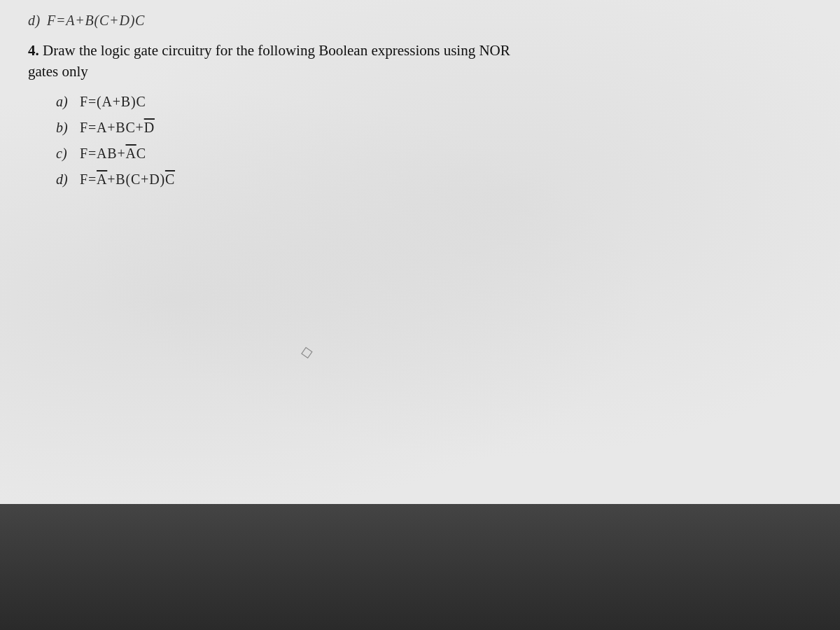 Image resolution: width=840 pixels, height=630 pixels. What do you see at coordinates (276, 50) in the screenshot?
I see `question-intro: Draw the logic gate circuitry for the fo…` at bounding box center [276, 50].